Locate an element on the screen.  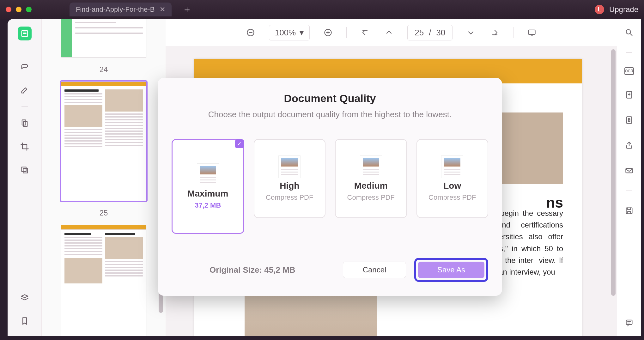
quality-name: Medium is located at coordinates (371, 186).